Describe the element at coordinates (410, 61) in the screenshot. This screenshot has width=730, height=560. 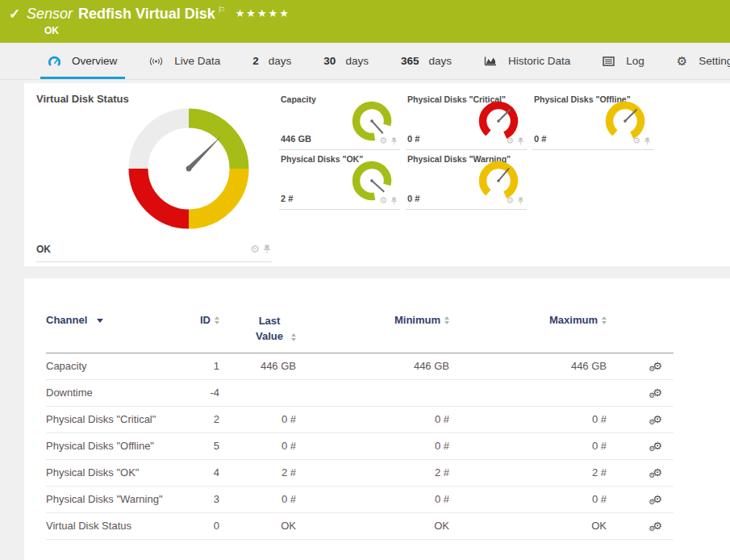
I see `tab-label: 365` at that location.